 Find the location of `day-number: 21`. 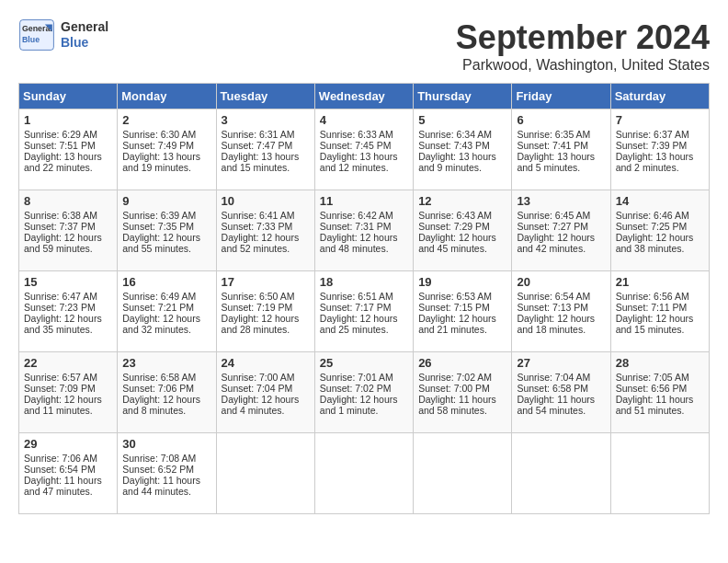

day-number: 21 is located at coordinates (660, 282).